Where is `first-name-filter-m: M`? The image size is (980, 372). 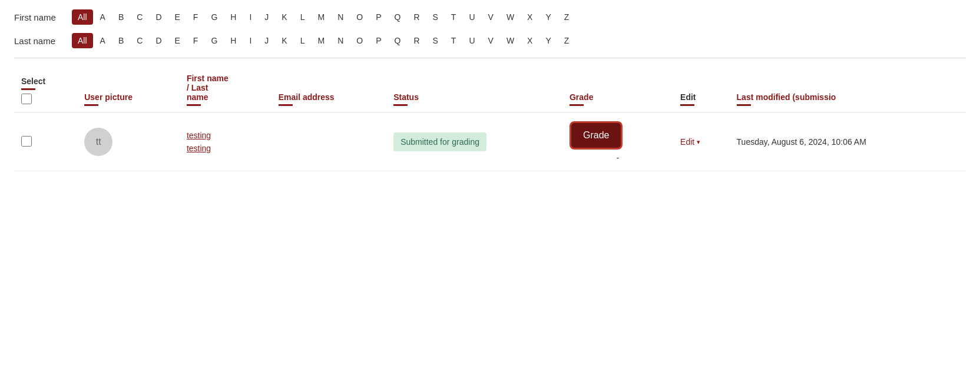 first-name-filter-m: M is located at coordinates (321, 17).